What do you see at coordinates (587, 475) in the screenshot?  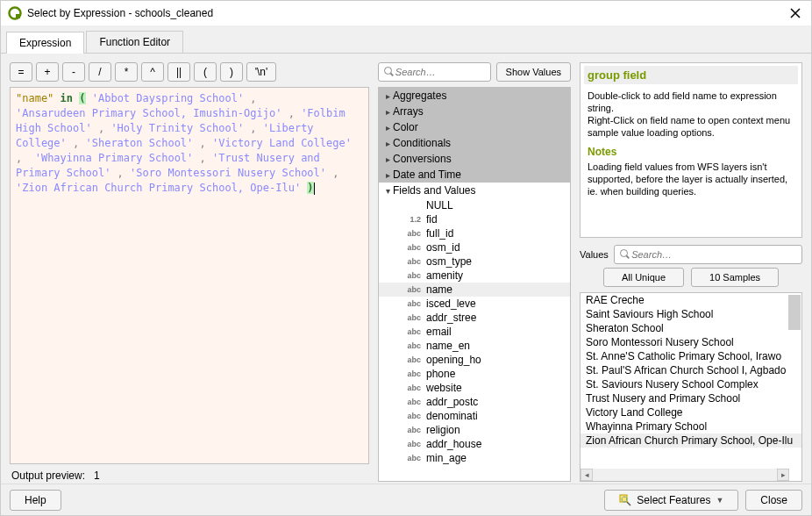 I see `scroll-left-button: ◂` at bounding box center [587, 475].